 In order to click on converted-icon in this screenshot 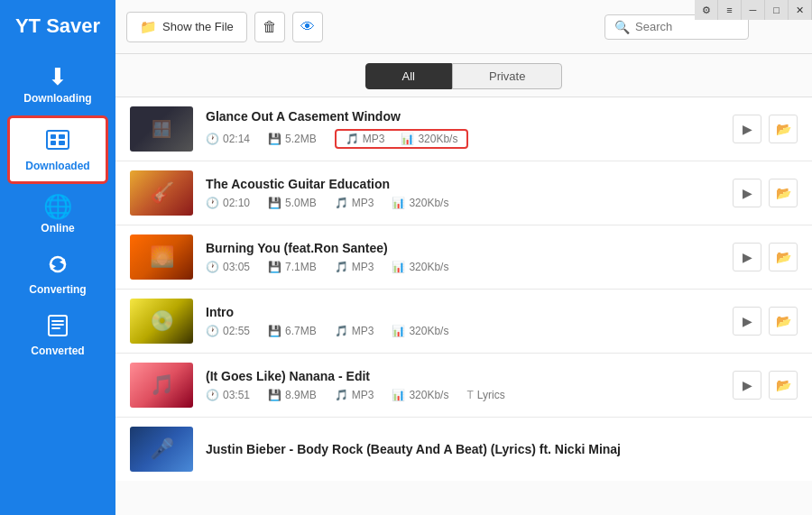, I will do `click(58, 327)`.